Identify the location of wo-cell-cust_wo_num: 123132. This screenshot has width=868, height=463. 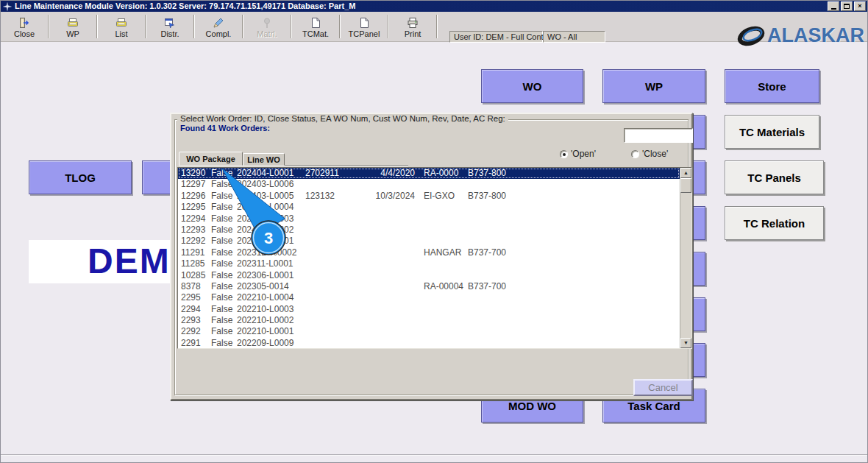
(320, 196).